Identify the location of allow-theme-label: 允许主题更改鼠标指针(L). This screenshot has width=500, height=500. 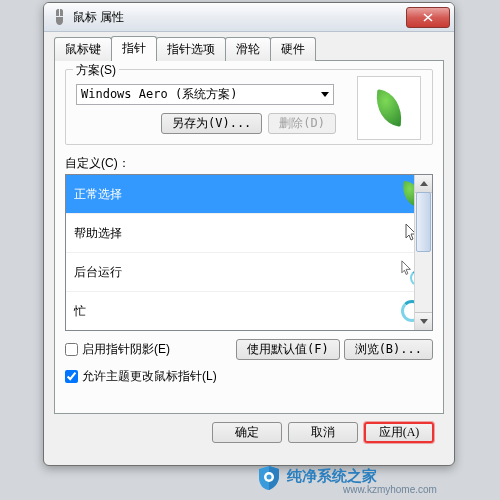
(150, 376).